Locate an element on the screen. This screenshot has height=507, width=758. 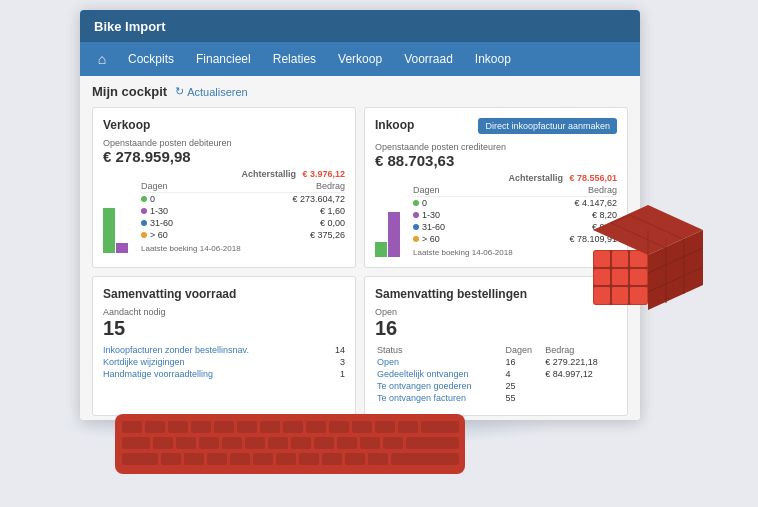
verkoop-total: € 278.959,98 is located at coordinates (224, 156).